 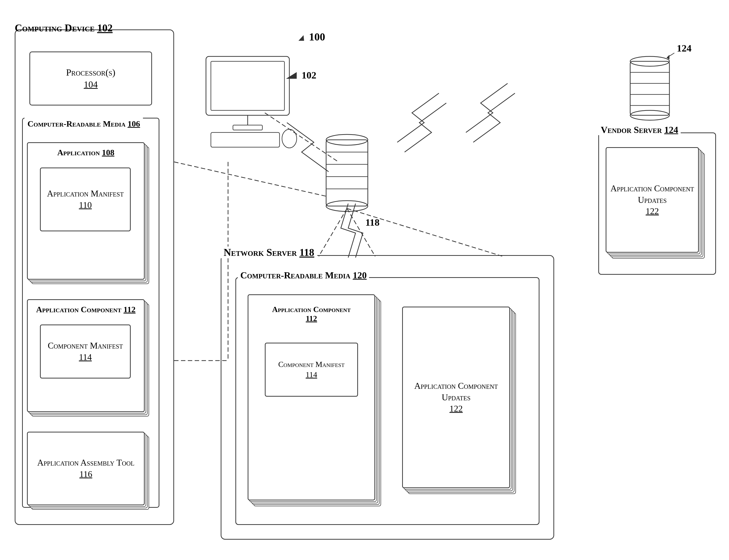 What do you see at coordinates (55, 28) in the screenshot?
I see `computing-device-title: Computing Device` at bounding box center [55, 28].